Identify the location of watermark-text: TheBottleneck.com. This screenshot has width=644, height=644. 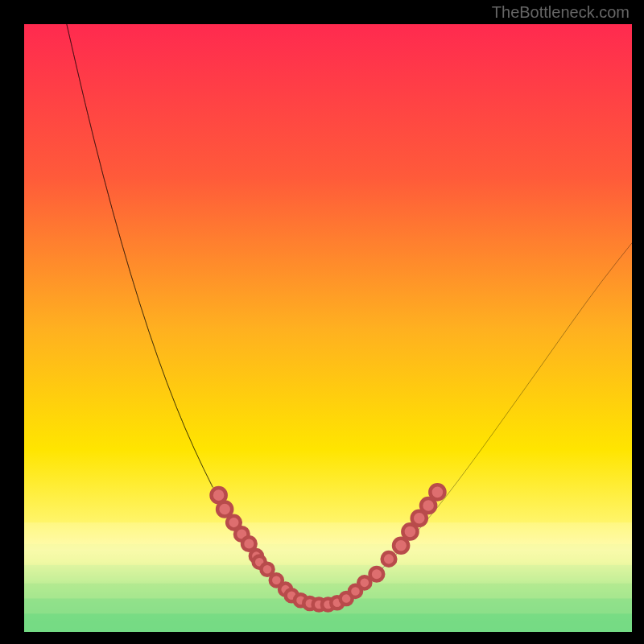
(560, 13).